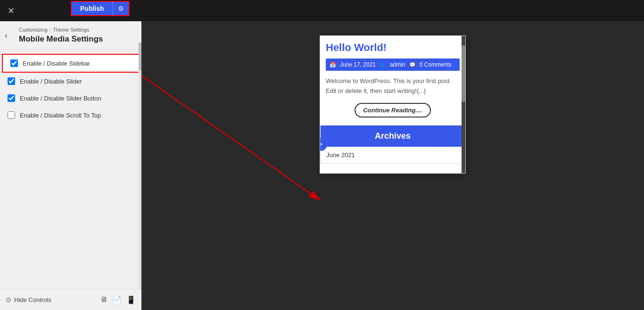 The width and height of the screenshot is (644, 310). I want to click on hide-controls-icon: ⊙, so click(8, 300).